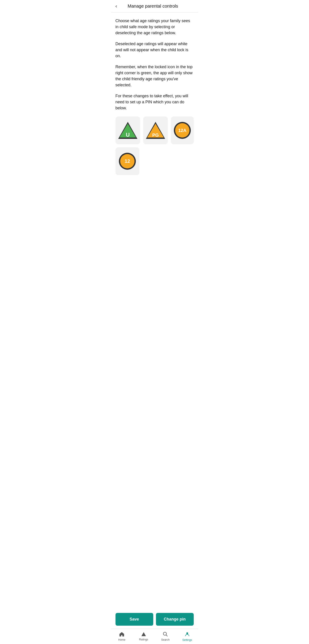  Describe the element at coordinates (182, 130) in the screenshot. I see `svg-text: 12A` at that location.